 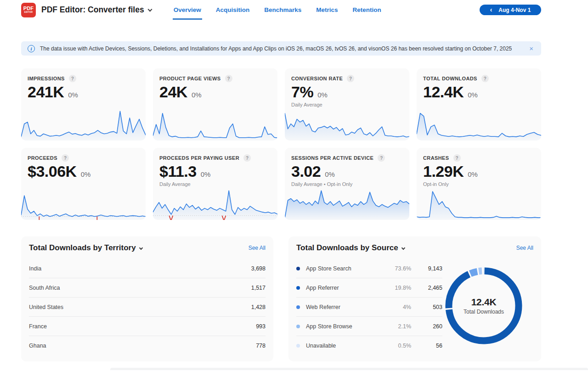 I want to click on panel-title: Total Downloads by Territory, so click(x=83, y=248).